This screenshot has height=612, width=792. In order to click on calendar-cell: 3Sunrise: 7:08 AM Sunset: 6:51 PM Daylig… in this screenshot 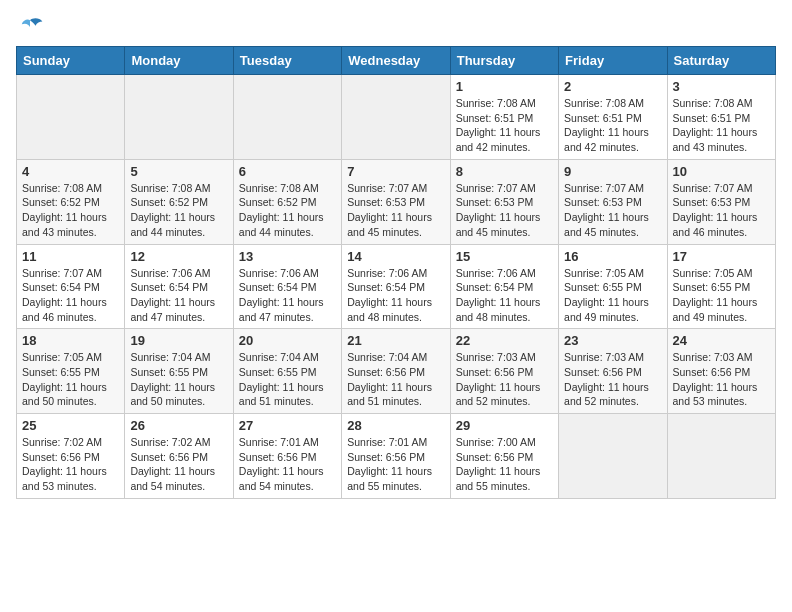, I will do `click(721, 118)`.